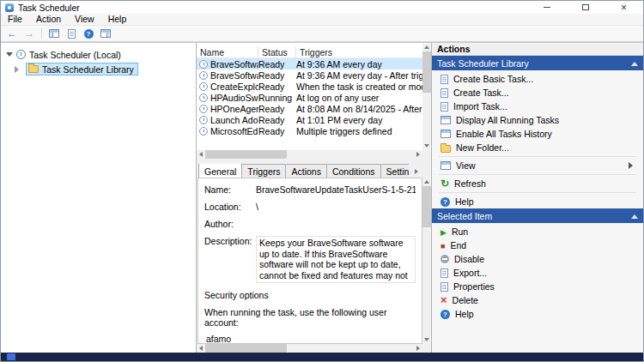 This screenshot has width=644, height=362. Describe the element at coordinates (234, 109) in the screenshot. I see `task-name: HPOneAgen...` at that location.